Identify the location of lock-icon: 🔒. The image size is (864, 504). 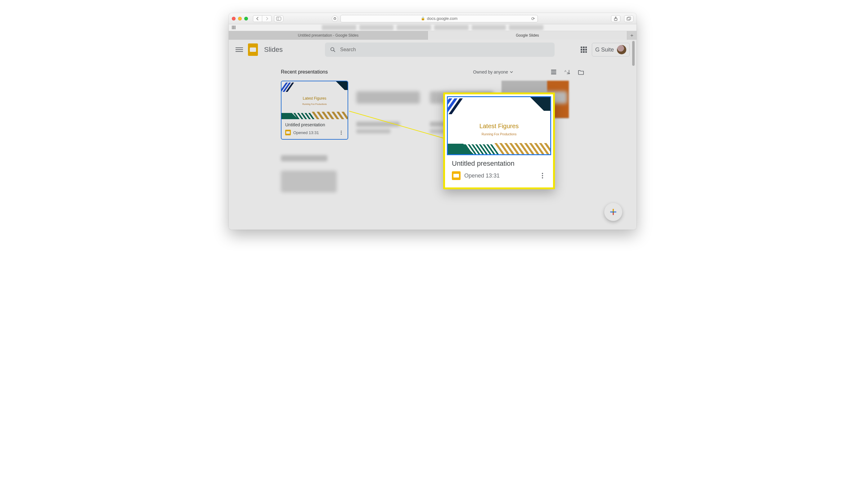
(423, 19).